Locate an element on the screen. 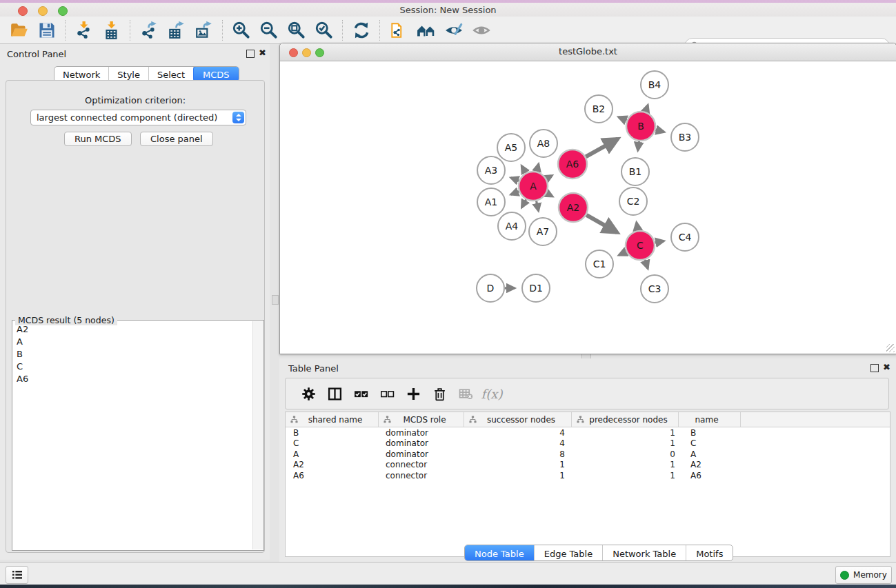  edge-B-B4 is located at coordinates (647, 109).